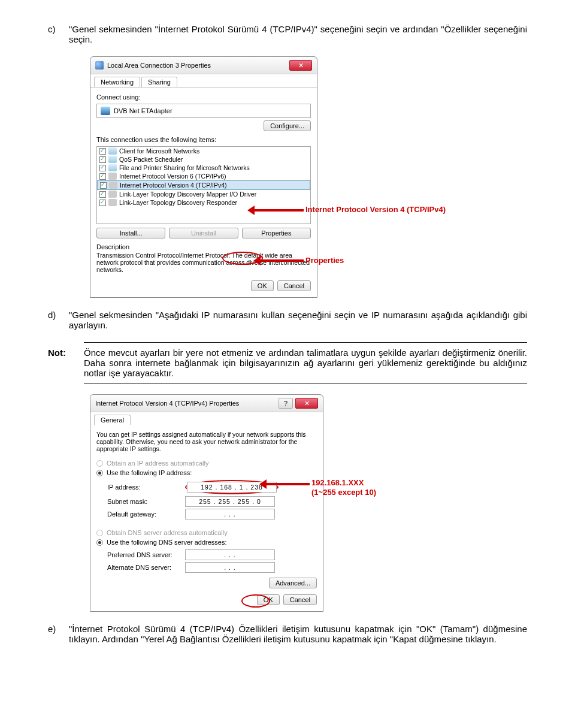 The height and width of the screenshot is (728, 575). Describe the element at coordinates (131, 233) in the screenshot. I see `install-button: Install...` at that location.